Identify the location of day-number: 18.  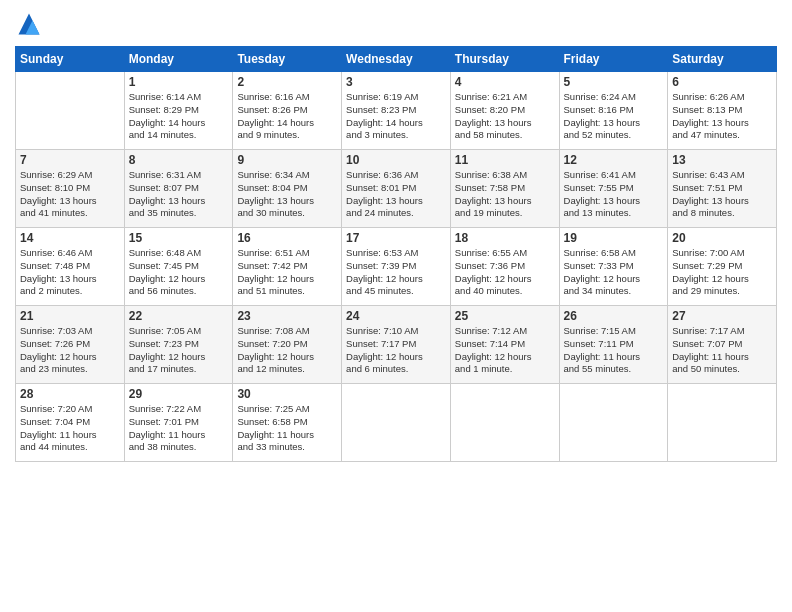
(505, 238).